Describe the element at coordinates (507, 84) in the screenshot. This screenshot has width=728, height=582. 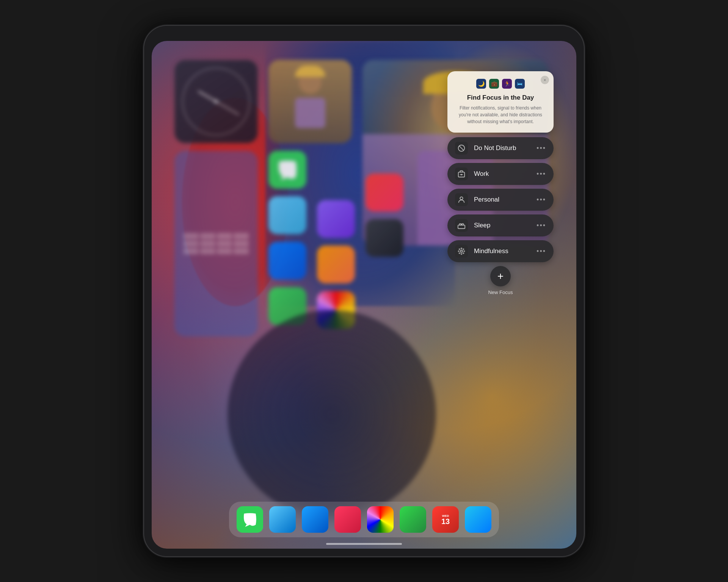
I see `focus-icon-run: 🏃` at that location.